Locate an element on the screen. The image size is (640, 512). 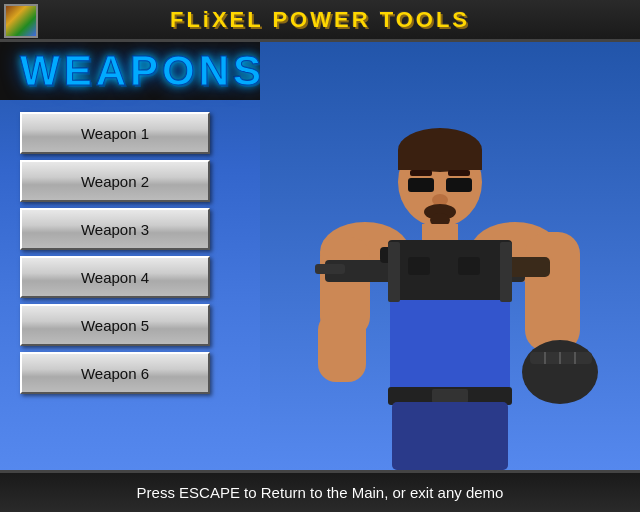
status-text: Press ESCAPE to Return to the Main, or e… is located at coordinates (320, 492).